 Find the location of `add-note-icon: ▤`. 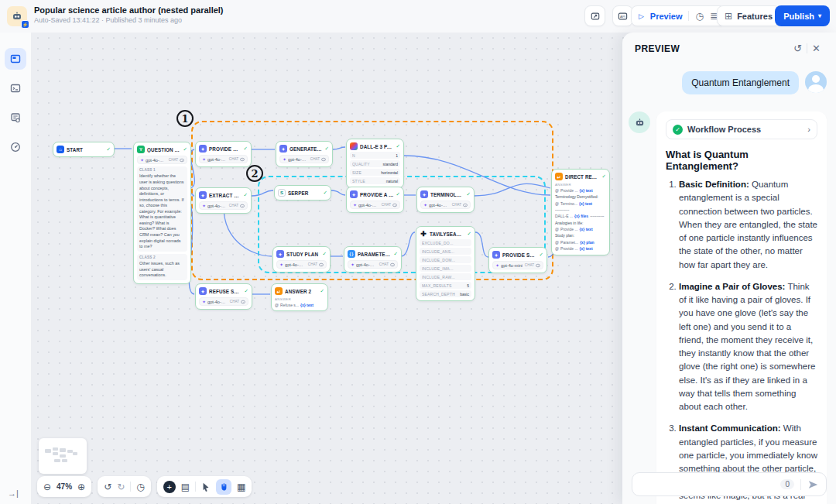

add-note-icon: ▤ is located at coordinates (186, 487).